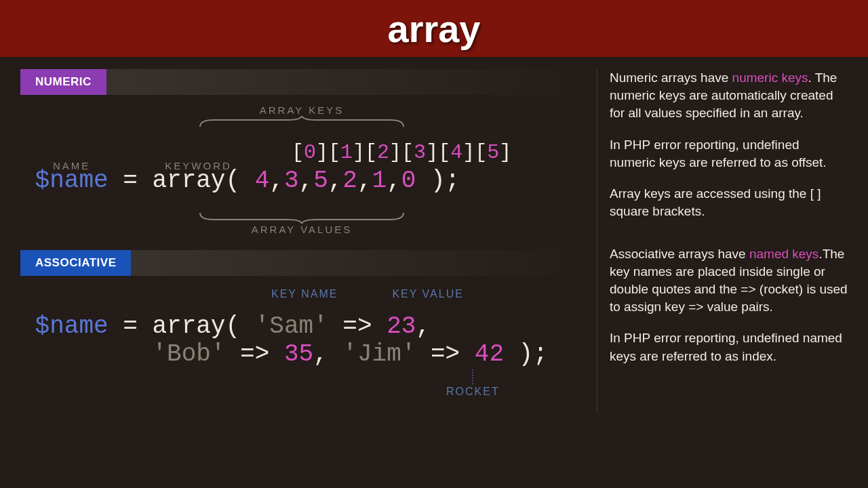 This screenshot has width=868, height=488. Describe the element at coordinates (728, 96) in the screenshot. I see `sidebar-p1: Numeric arrays have numeric keys. The nu…` at that location.